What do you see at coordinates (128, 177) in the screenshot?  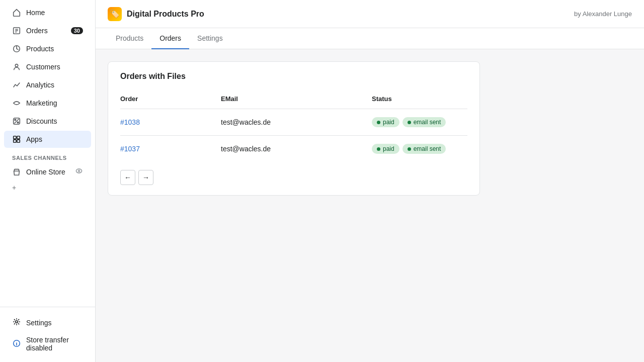 I see `prev-button: ←` at bounding box center [128, 177].